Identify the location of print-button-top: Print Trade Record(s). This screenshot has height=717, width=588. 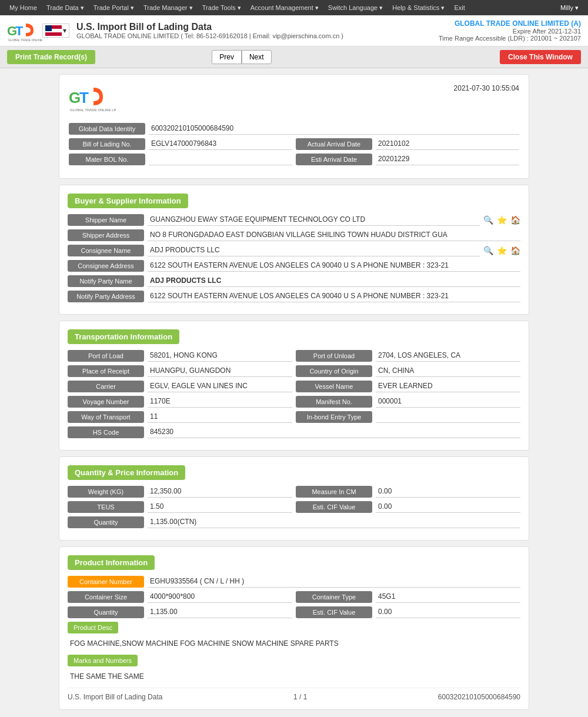
(51, 57).